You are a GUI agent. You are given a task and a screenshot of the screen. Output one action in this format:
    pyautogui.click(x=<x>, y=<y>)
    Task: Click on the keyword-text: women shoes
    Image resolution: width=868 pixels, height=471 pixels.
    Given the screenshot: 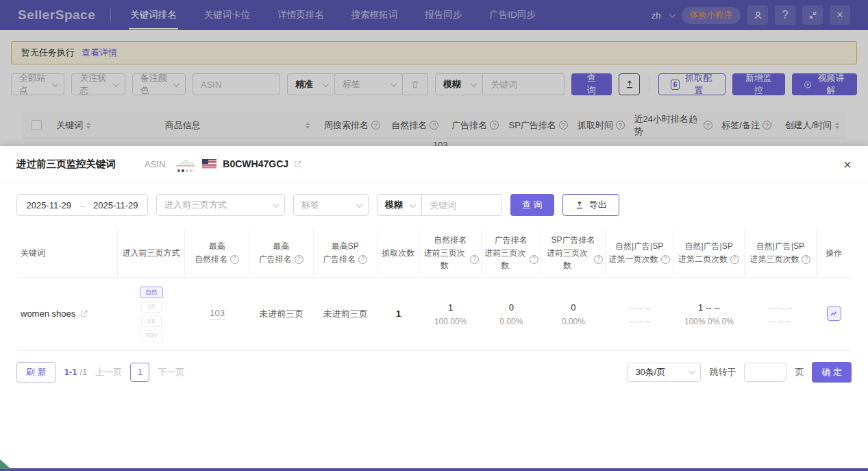 What is the action you would take?
    pyautogui.click(x=48, y=314)
    